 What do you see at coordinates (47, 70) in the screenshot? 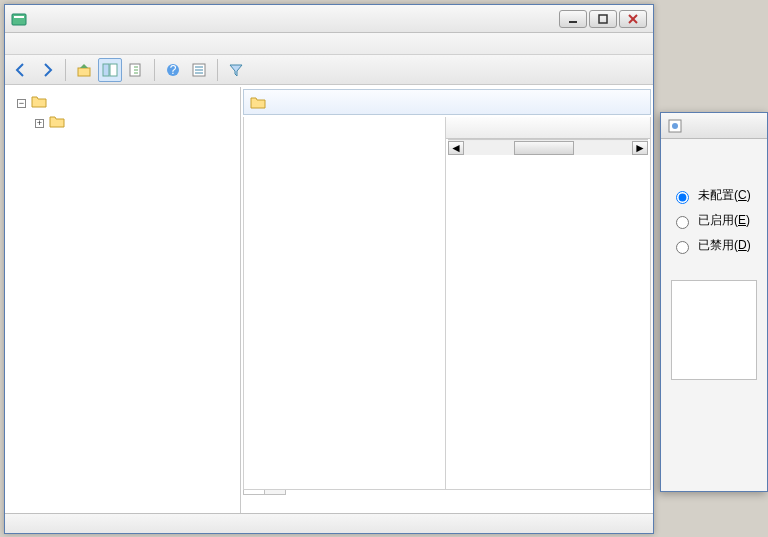
I see `forward-button` at bounding box center [47, 70].